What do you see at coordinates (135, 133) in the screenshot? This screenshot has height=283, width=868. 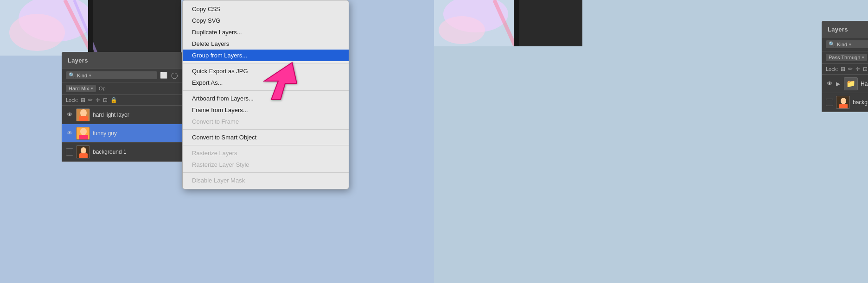 I see `layer-name-funny-guy: funny guy` at bounding box center [135, 133].